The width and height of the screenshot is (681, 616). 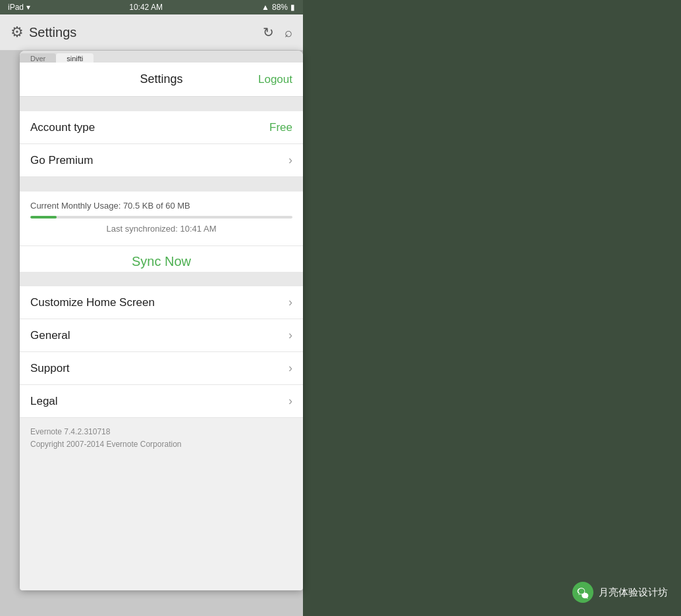 What do you see at coordinates (16, 7) in the screenshot?
I see `carrier-text: iPad` at bounding box center [16, 7].